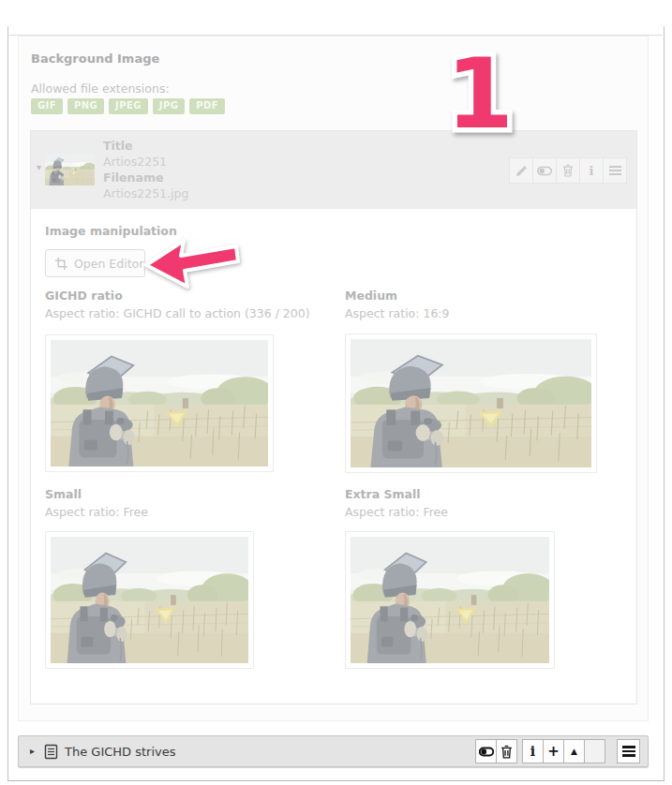  Describe the element at coordinates (397, 313) in the screenshot. I see `crop-aspect: Aspect ratio: 16:9` at that location.